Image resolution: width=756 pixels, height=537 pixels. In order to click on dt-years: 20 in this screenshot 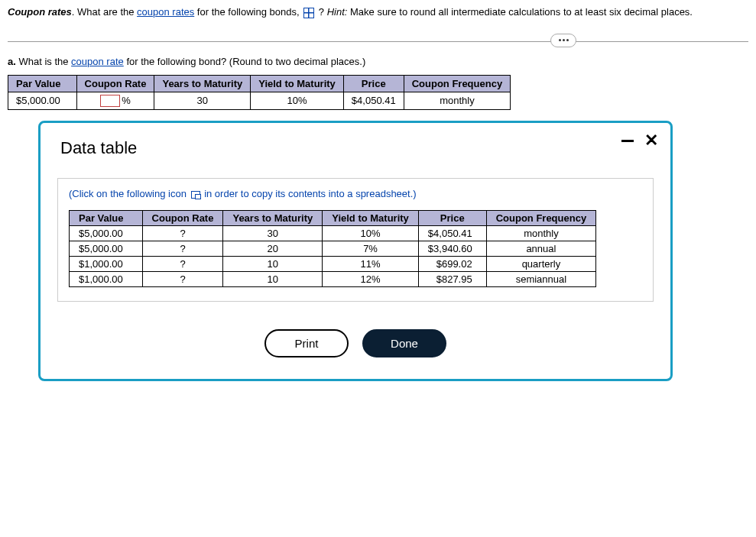, I will do `click(273, 249)`.